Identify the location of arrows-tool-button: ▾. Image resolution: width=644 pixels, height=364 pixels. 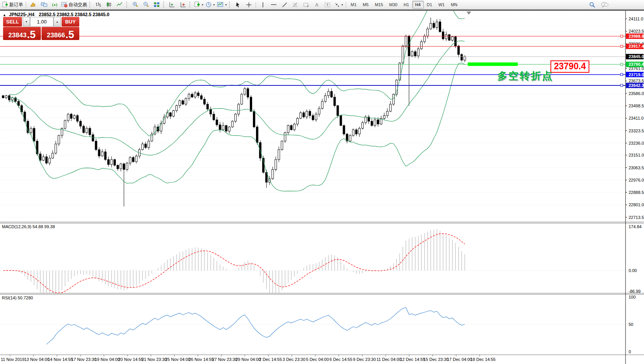
(339, 5).